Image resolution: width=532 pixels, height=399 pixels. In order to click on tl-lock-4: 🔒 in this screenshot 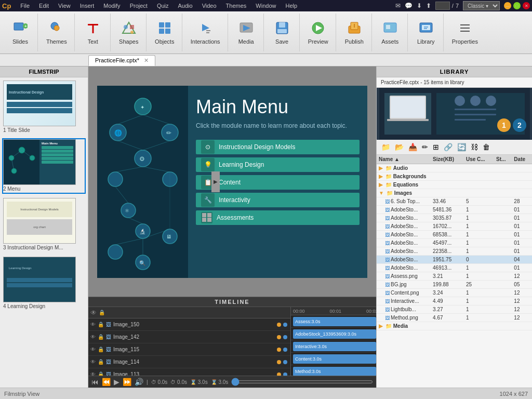, I will do `click(101, 362)`.